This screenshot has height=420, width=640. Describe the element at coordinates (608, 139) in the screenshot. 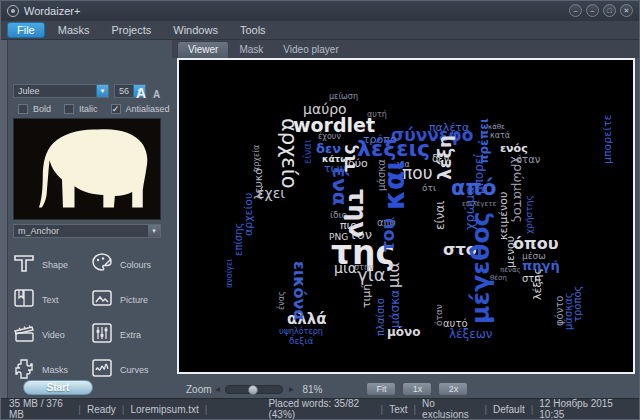

I see `cloud-word: μπορείτε` at that location.